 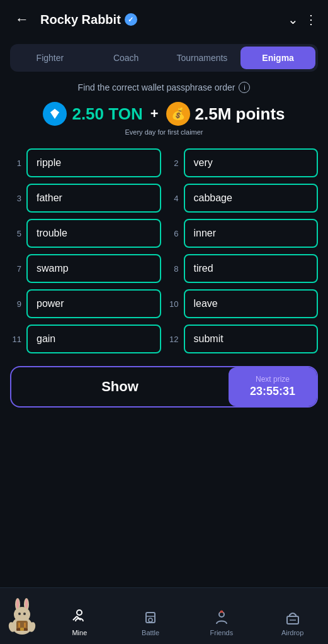 What do you see at coordinates (273, 379) in the screenshot?
I see `next-prize-label: Next prize` at bounding box center [273, 379].